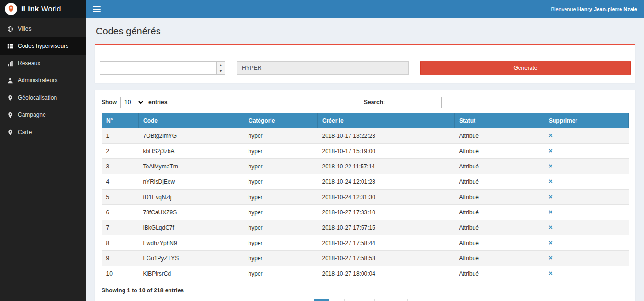 The width and height of the screenshot is (644, 301). I want to click on table-row: 7 IBkGLqdC7f hyper 2018-10-27 17:57:15 A…, so click(365, 228).